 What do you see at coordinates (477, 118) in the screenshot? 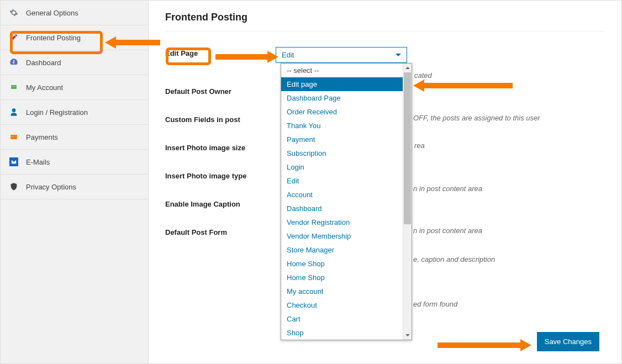
I see `hint-default-owner: OFF, the posts are assigned to this user` at bounding box center [477, 118].